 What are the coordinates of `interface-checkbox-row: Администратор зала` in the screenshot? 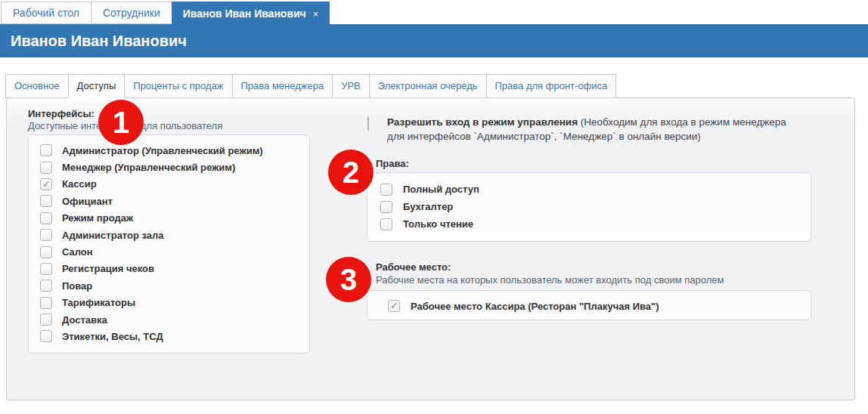 It's located at (169, 235).